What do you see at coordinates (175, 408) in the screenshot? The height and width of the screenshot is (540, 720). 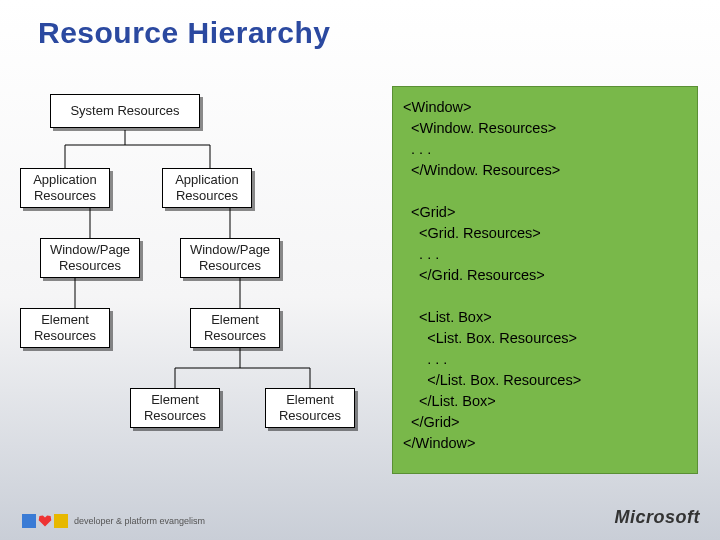 I see `node-element-resources-3: Element Resources` at bounding box center [175, 408].